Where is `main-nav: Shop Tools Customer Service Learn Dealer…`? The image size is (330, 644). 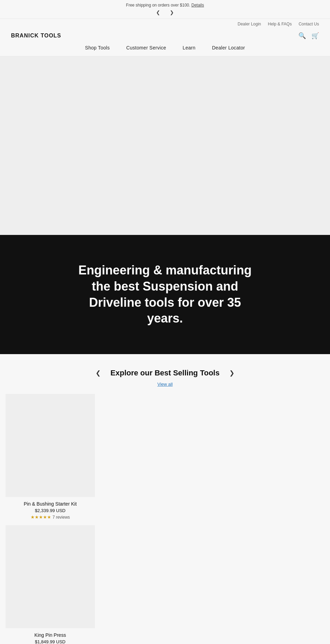 main-nav: Shop Tools Customer Service Learn Dealer… is located at coordinates (165, 48).